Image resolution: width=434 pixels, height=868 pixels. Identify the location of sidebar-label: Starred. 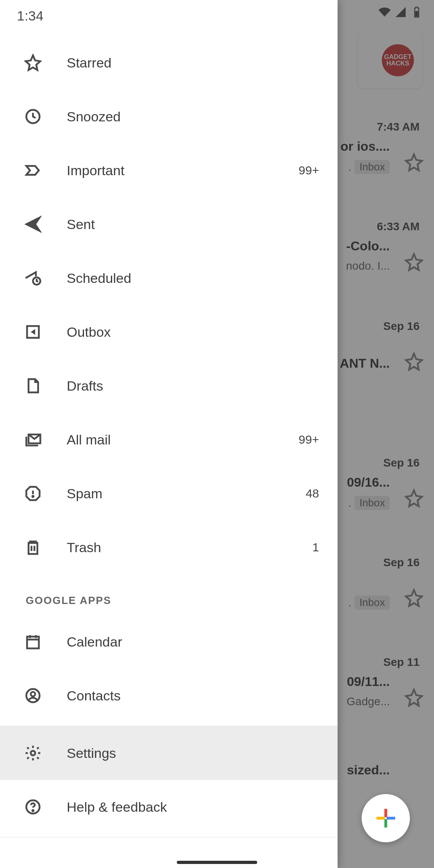
(180, 63).